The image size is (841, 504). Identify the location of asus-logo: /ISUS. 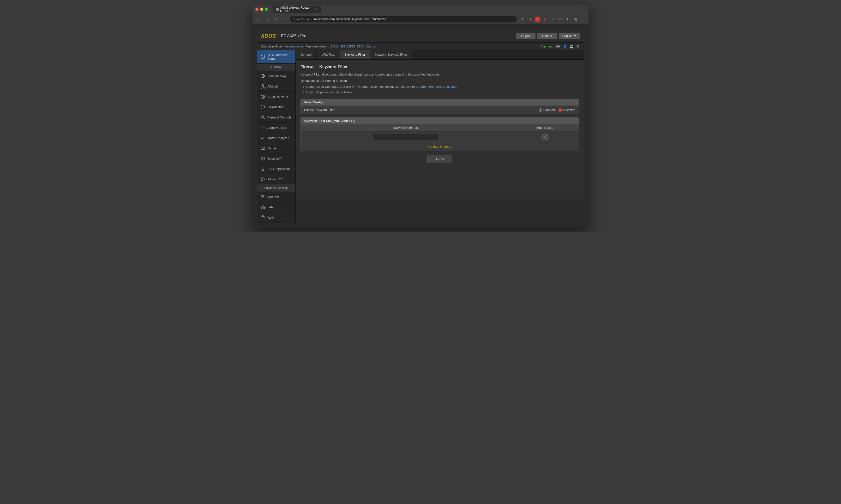
(269, 36).